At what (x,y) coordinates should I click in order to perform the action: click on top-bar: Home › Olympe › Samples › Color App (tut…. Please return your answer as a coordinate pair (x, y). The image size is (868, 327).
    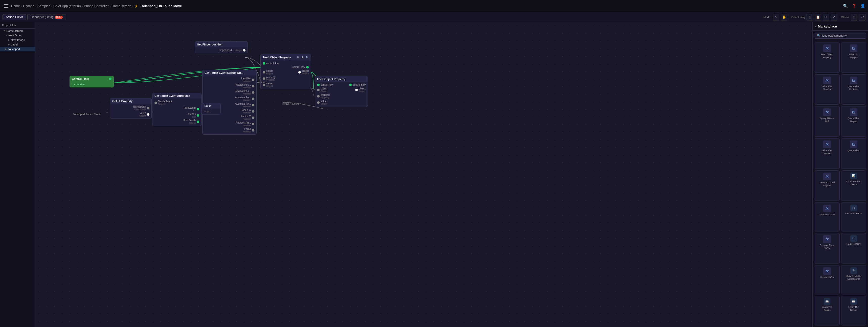
    Looking at the image, I should click on (434, 6).